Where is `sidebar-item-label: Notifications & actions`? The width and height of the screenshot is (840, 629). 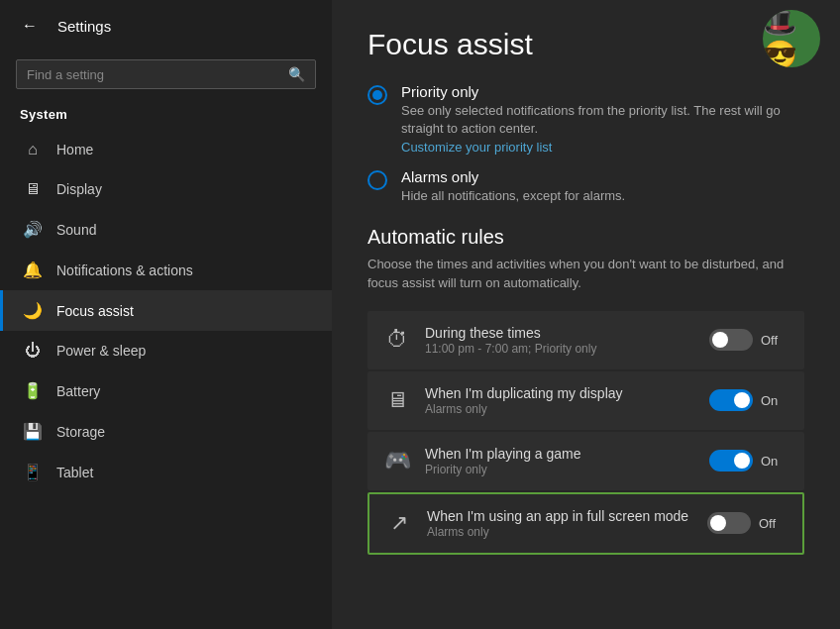 sidebar-item-label: Notifications & actions is located at coordinates (125, 270).